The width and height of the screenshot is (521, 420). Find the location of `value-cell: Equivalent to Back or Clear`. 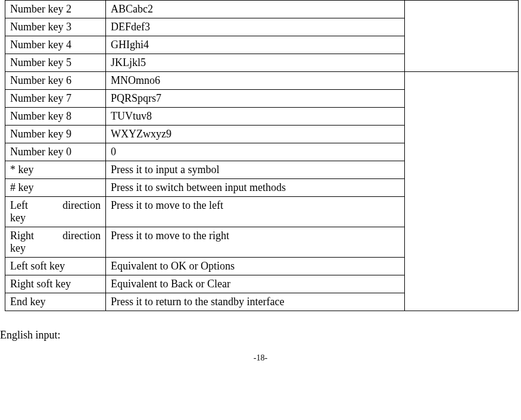

value-cell: Equivalent to Back or Clear is located at coordinates (255, 284).